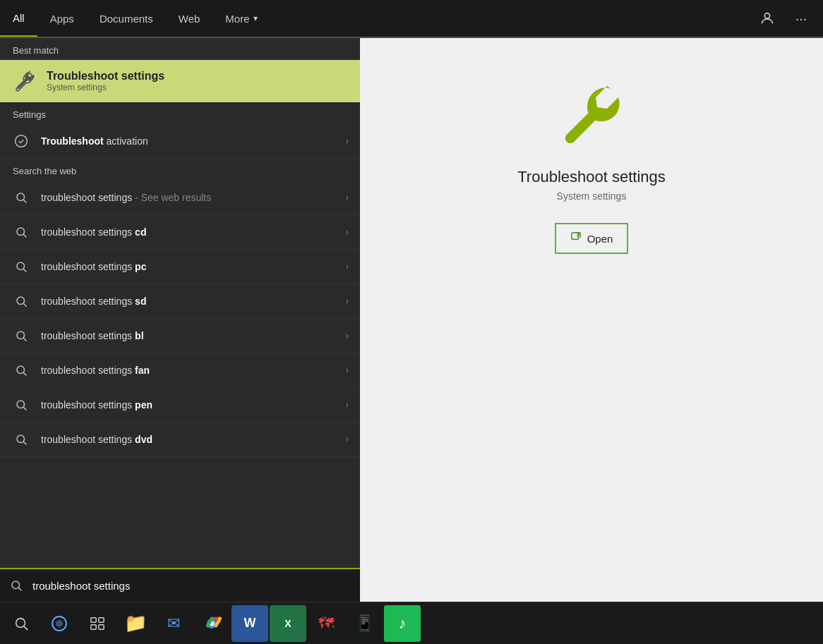 The height and width of the screenshot is (644, 823). What do you see at coordinates (188, 301) in the screenshot?
I see `web-item-3-text: troubleshoot settings sd` at bounding box center [188, 301].